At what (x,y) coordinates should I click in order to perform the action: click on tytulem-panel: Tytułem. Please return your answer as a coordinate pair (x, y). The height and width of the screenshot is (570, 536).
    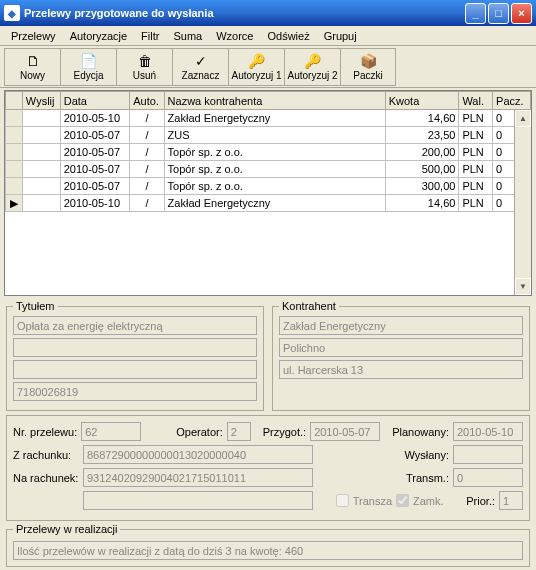
    Looking at the image, I should click on (135, 356).